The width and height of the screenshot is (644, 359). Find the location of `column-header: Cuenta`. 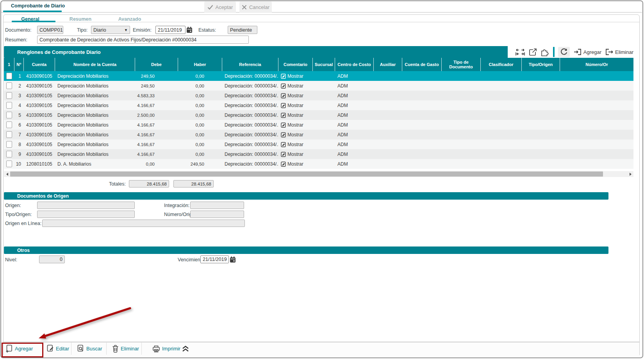

column-header: Cuenta is located at coordinates (39, 64).